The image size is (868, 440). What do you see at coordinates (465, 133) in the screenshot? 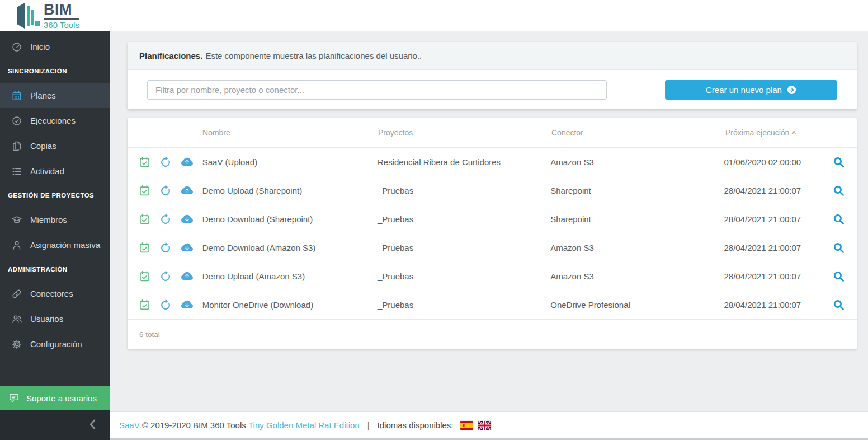
I see `header-proyectos: Proyectos` at bounding box center [465, 133].